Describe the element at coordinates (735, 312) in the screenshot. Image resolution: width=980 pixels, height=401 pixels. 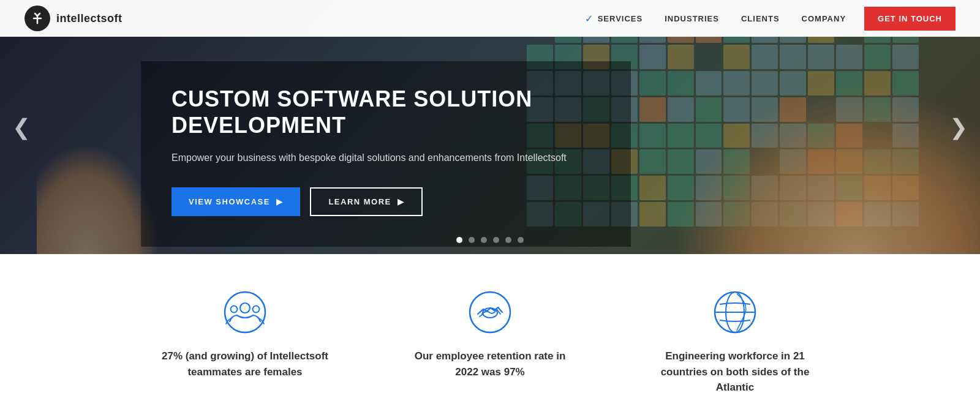
I see `globe-icon` at that location.